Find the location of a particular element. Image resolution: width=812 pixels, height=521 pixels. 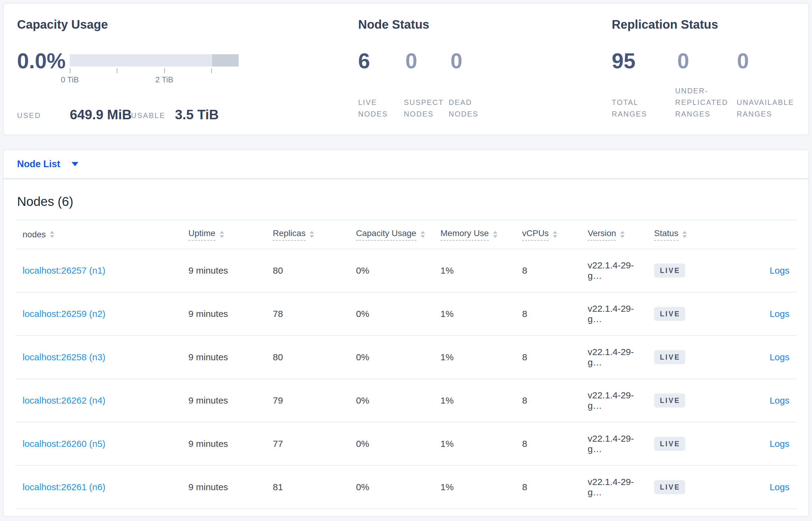

nodes-table-title: Nodes (6) is located at coordinates (45, 202).